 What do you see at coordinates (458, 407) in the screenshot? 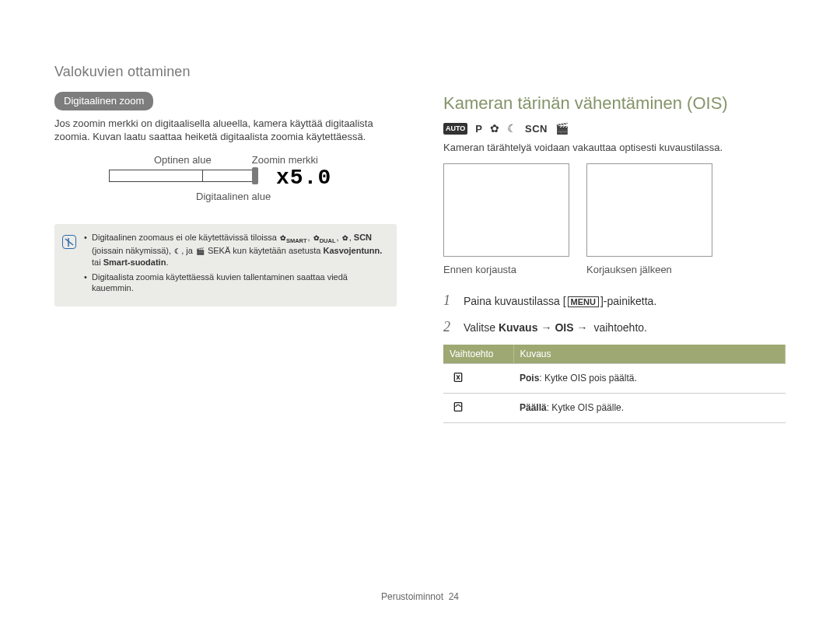
I see `ois-on-icon: OIS` at bounding box center [458, 407].